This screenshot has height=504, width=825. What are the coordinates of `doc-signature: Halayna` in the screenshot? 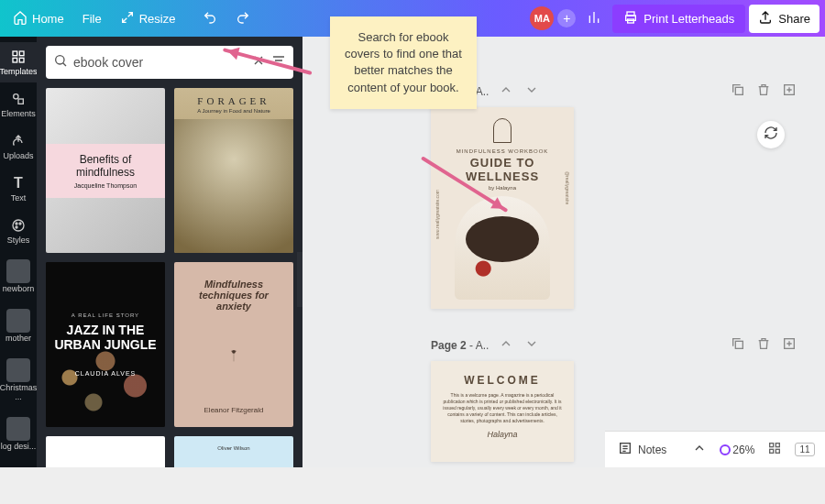 It's located at (502, 434).